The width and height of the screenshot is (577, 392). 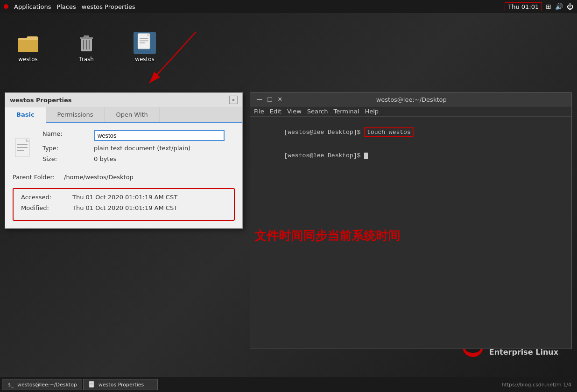 I want to click on volume-icon: 🔊, so click(x=559, y=7).